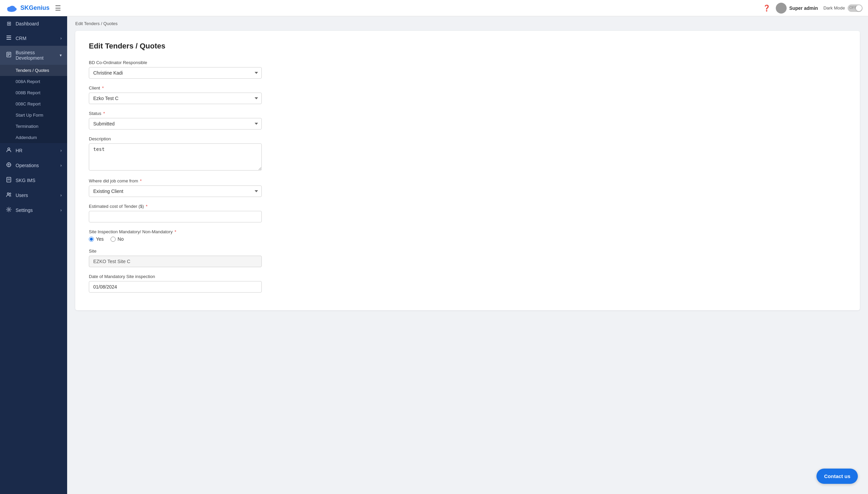 The image size is (868, 494). What do you see at coordinates (843, 8) in the screenshot?
I see `dark-mode-toggle-area: Dark Mode OFF` at bounding box center [843, 8].